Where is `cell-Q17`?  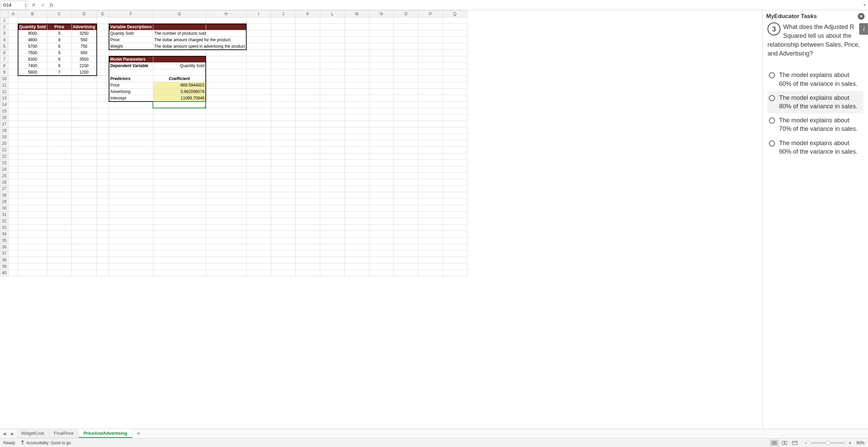 cell-Q17 is located at coordinates (455, 124).